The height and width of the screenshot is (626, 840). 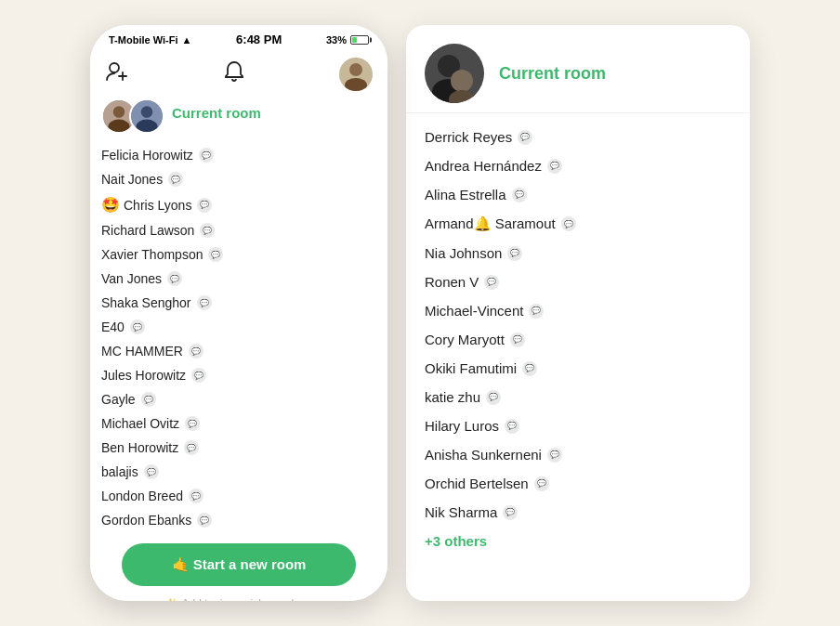 I want to click on start-room-button: 🤙 Start a new room, so click(x=239, y=565).